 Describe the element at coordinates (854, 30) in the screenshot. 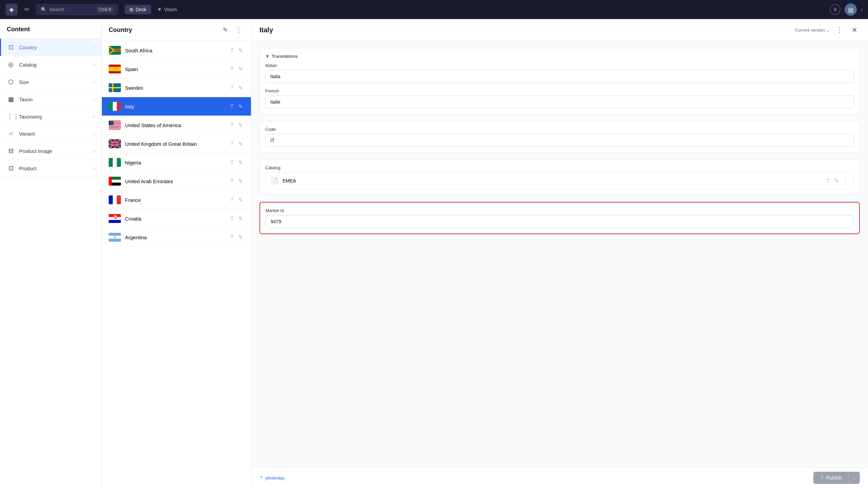

I see `detail-close-button: ✕` at that location.